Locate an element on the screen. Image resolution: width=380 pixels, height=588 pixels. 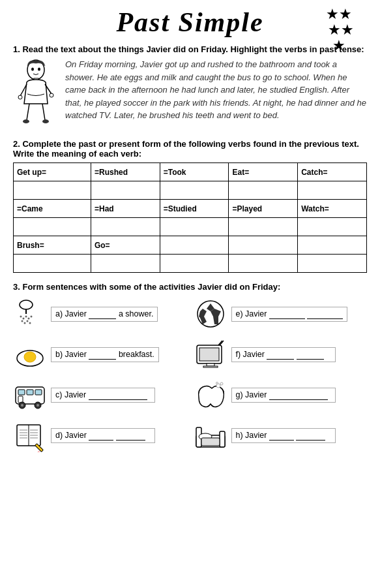
sentence-c: c) Javier is located at coordinates (100, 395).